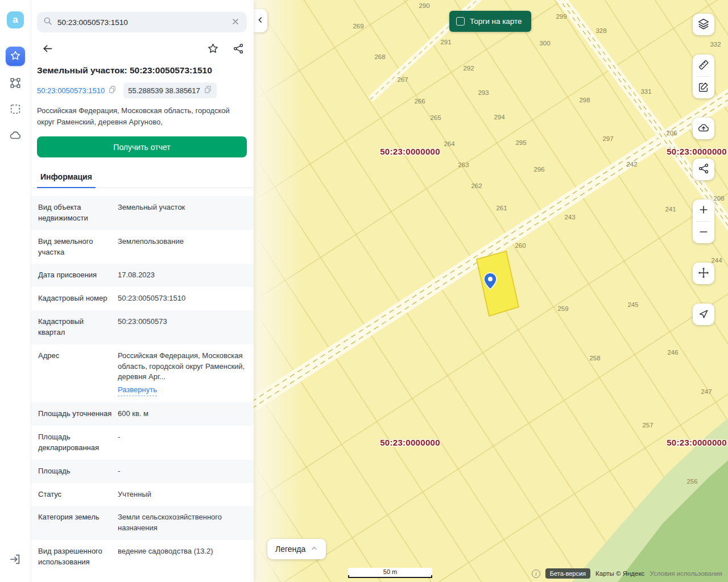 This screenshot has height=582, width=728. Describe the element at coordinates (561, 16) in the screenshot. I see `parcel-number: 299` at that location.